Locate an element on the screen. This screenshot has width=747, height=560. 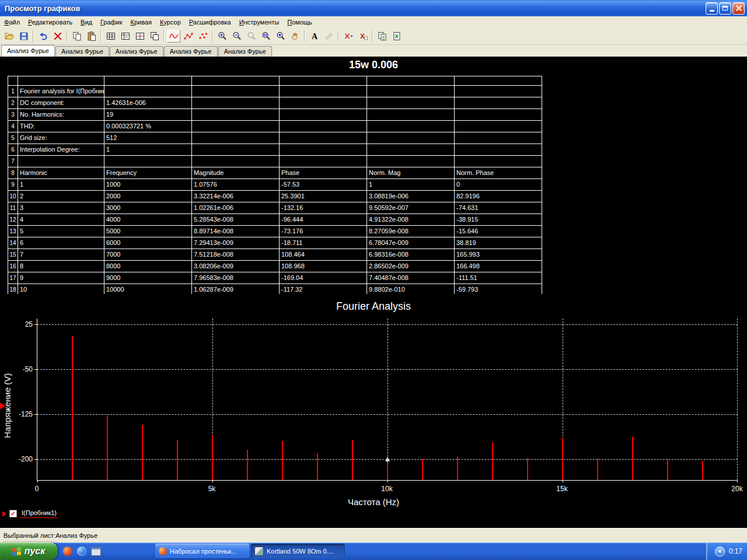
point-mode-button is located at coordinates (188, 36).